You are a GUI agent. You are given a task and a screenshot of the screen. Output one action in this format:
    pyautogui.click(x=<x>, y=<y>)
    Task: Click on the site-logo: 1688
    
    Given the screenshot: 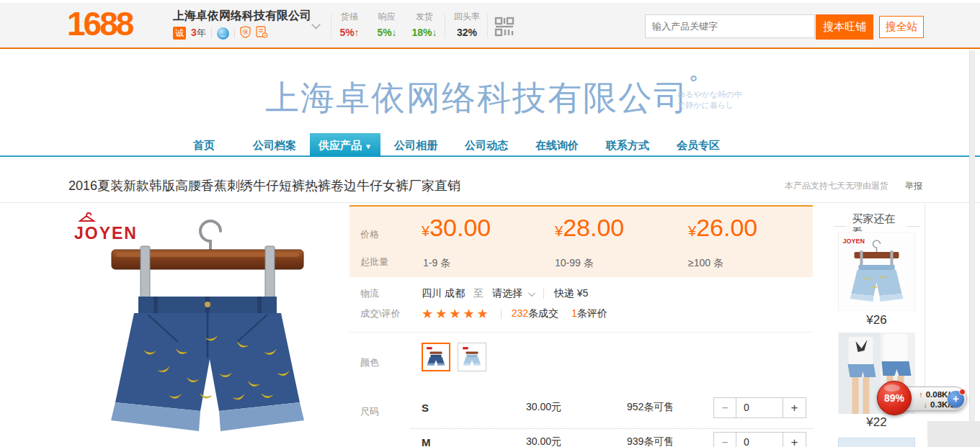 What is the action you would take?
    pyautogui.click(x=99, y=24)
    